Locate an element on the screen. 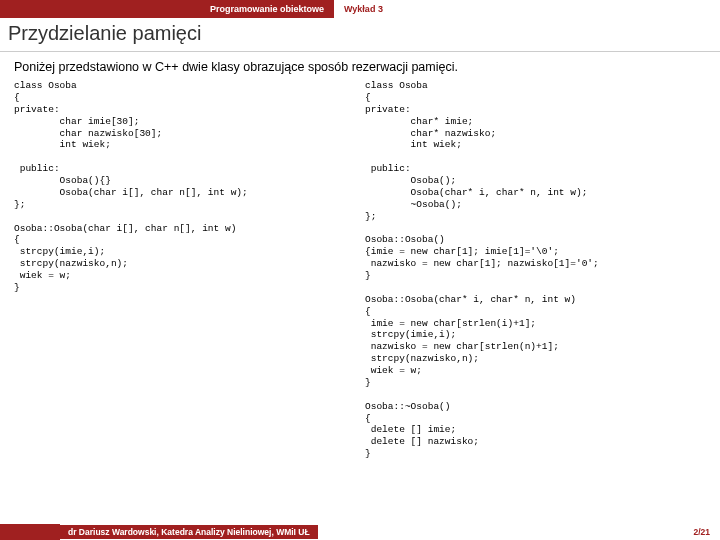 Image resolution: width=720 pixels, height=540 pixels. header-accent is located at coordinates (100, 9).